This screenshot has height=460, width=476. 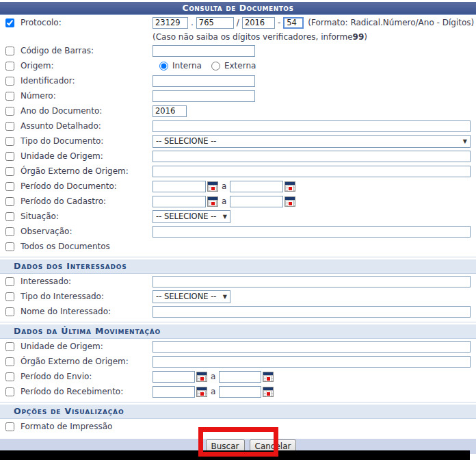 What do you see at coordinates (62, 141) in the screenshot?
I see `tipo-documento-label: Tipo do Documento:` at bounding box center [62, 141].